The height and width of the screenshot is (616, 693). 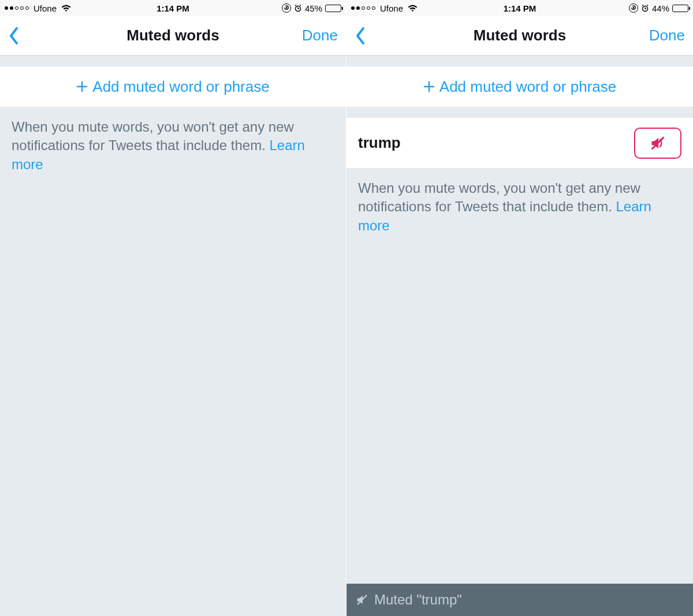 I want to click on toast: Muted "trump", so click(x=520, y=600).